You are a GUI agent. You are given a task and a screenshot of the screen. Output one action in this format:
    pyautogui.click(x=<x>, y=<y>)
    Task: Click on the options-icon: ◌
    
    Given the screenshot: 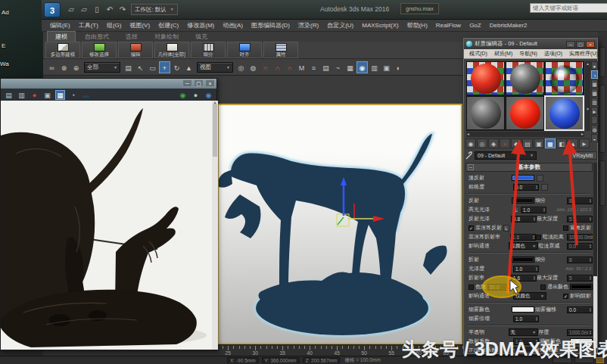 What is the action you would take?
    pyautogui.click(x=595, y=120)
    